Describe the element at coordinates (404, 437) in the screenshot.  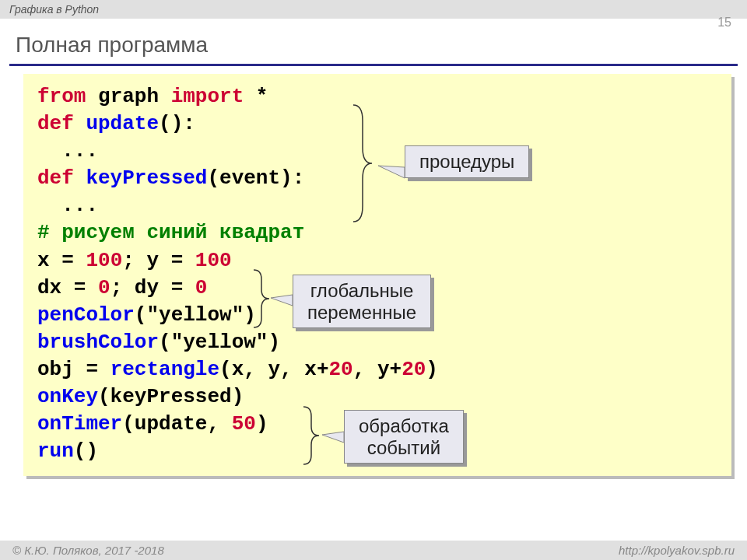
I see `callout-events: обработка событий` at that location.